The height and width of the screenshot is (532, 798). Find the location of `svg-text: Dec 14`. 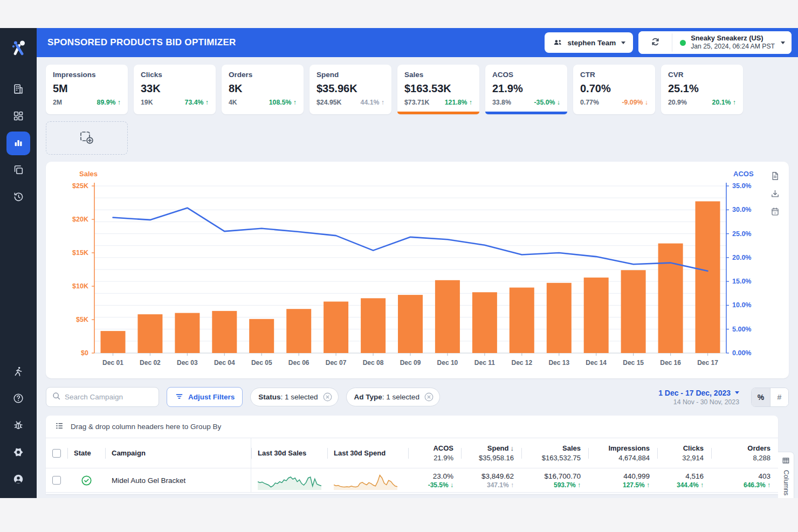

svg-text: Dec 14 is located at coordinates (596, 363).